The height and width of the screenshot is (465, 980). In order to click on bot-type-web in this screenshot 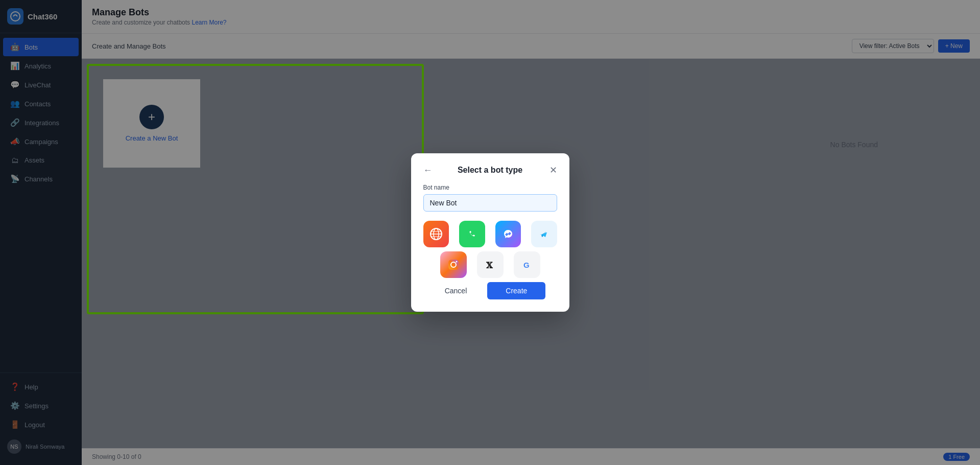, I will do `click(436, 234)`.